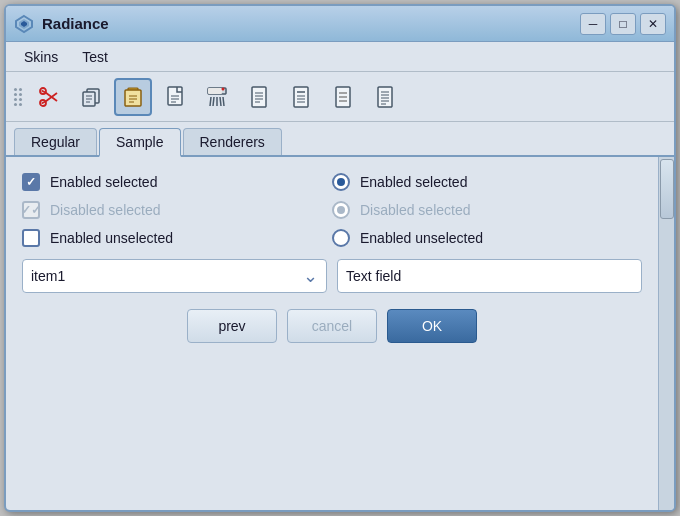  I want to click on checkbox-disabled-selected: ✓ Disabled selected, so click(177, 210).